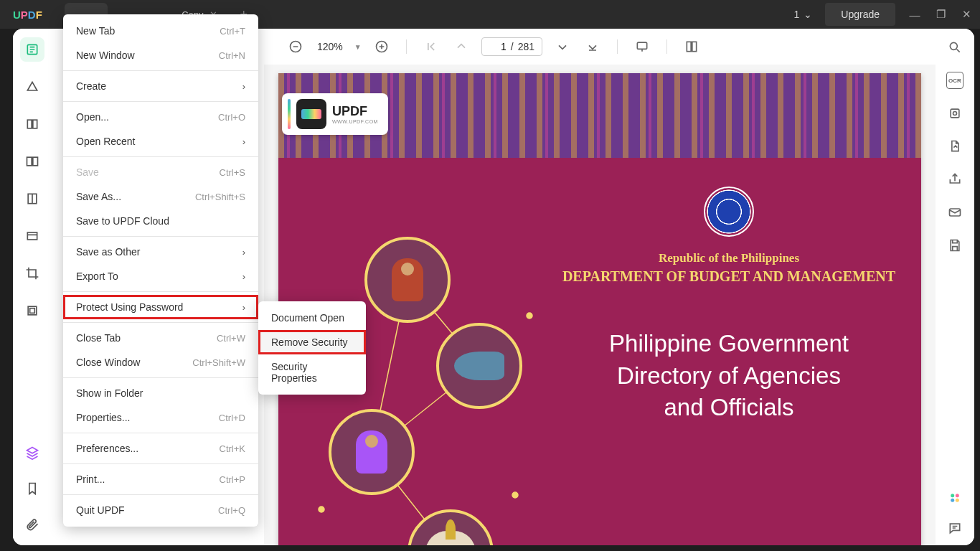 Image resolution: width=980 pixels, height=551 pixels. What do you see at coordinates (729, 376) in the screenshot?
I see `document-title: Philippine Government Directory of Agenc…` at bounding box center [729, 376].